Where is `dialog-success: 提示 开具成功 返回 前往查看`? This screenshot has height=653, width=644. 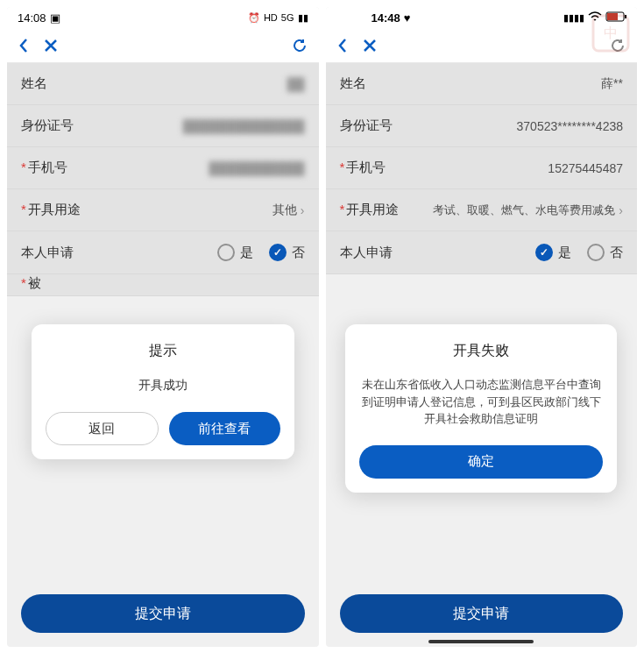
dialog-success: 提示 开具成功 返回 前往查看 is located at coordinates (163, 392).